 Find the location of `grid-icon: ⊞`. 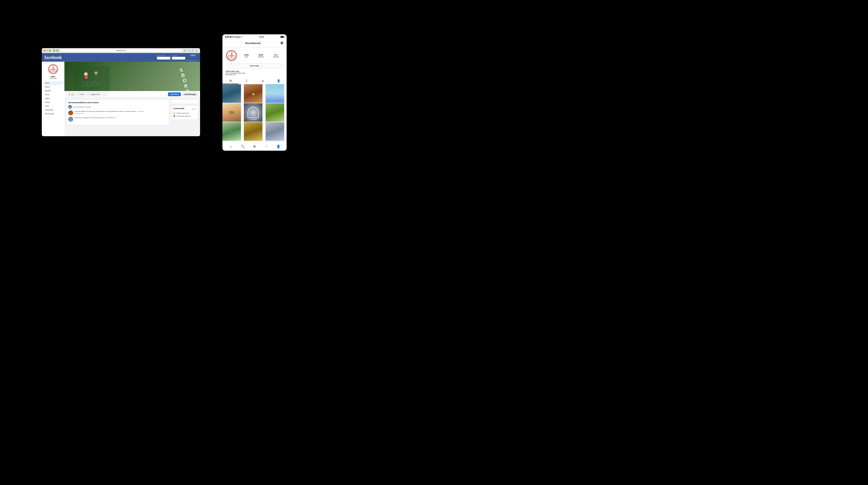

grid-icon: ⊞ is located at coordinates (230, 81).